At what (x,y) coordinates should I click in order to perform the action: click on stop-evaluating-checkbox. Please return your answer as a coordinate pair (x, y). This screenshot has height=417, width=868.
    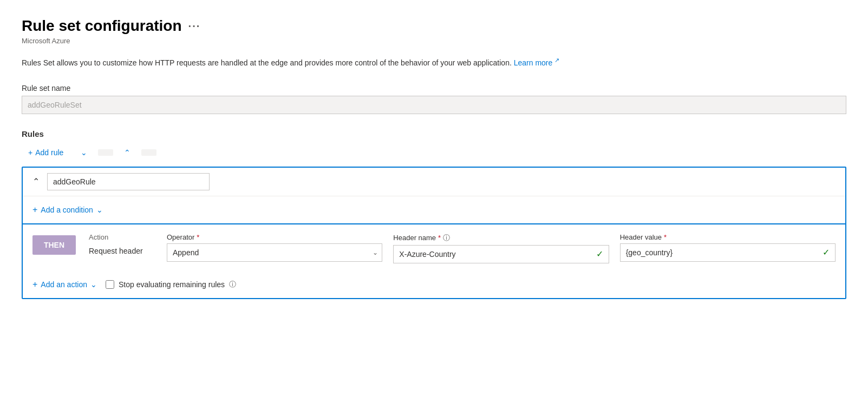
    Looking at the image, I should click on (110, 284).